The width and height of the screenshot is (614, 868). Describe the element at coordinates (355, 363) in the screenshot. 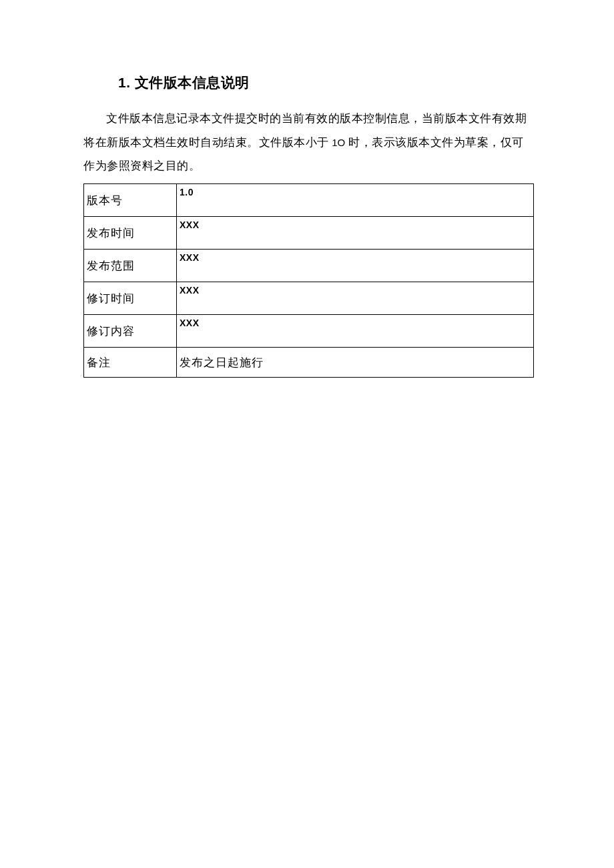

I see `row-value: 发布之日起施行` at that location.